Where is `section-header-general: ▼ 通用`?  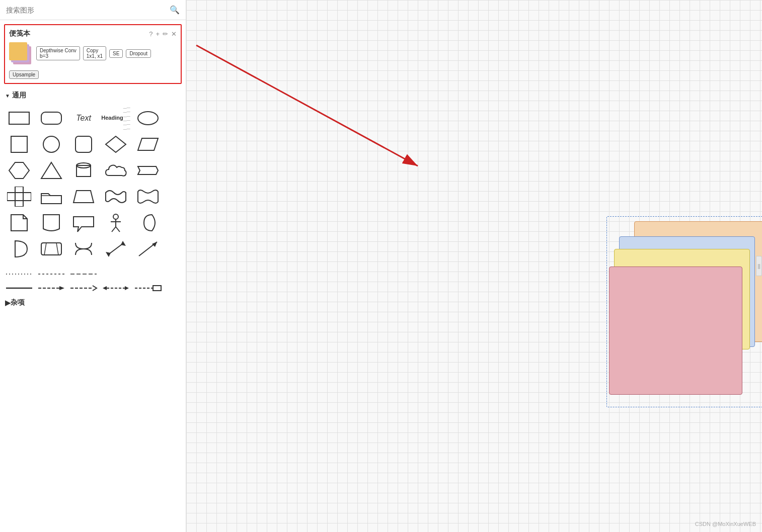 section-header-general: ▼ 通用 is located at coordinates (93, 96).